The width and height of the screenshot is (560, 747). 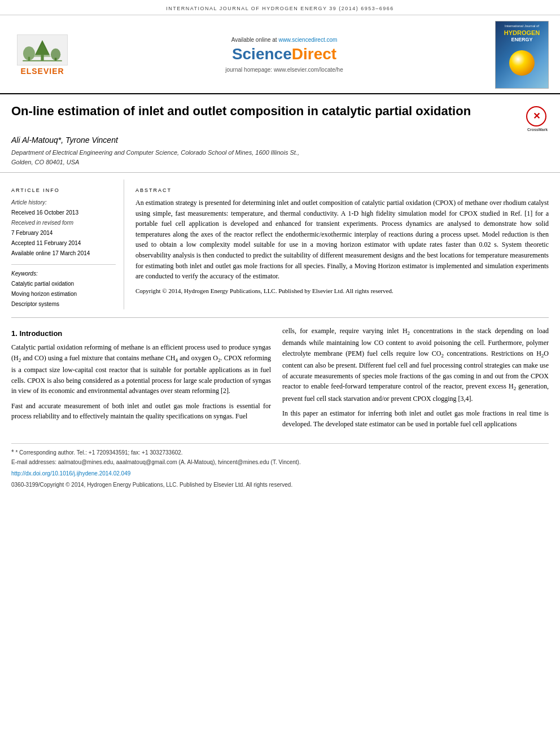 What do you see at coordinates (522, 55) in the screenshot?
I see `journal-cover: International Journal of HYDROGEN ENERGY` at bounding box center [522, 55].